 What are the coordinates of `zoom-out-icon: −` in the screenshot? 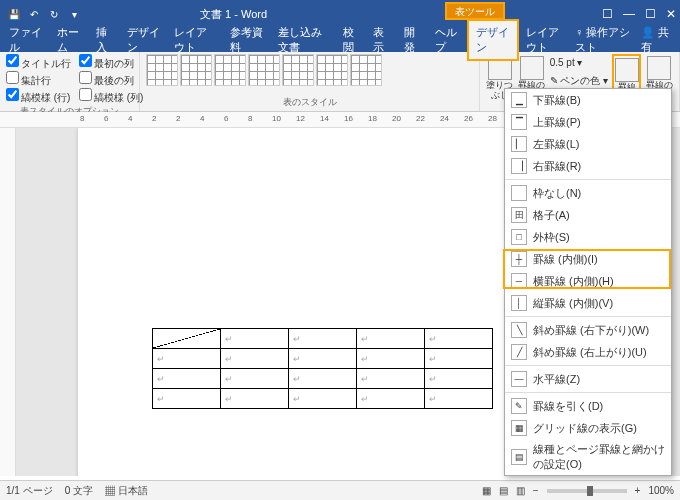 It's located at (536, 490).